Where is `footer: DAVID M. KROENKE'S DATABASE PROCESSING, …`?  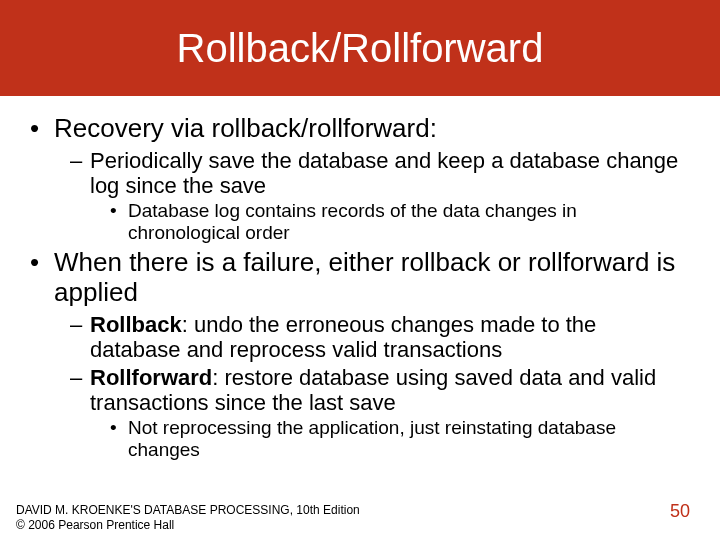 footer: DAVID M. KROENKE'S DATABASE PROCESSING, … is located at coordinates (188, 518).